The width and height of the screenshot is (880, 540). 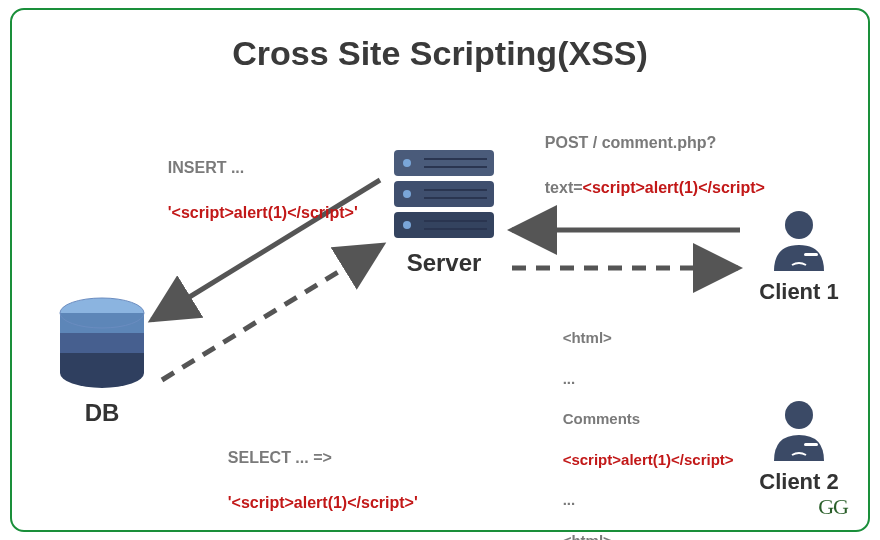 I want to click on db-label: DB, so click(x=102, y=413).